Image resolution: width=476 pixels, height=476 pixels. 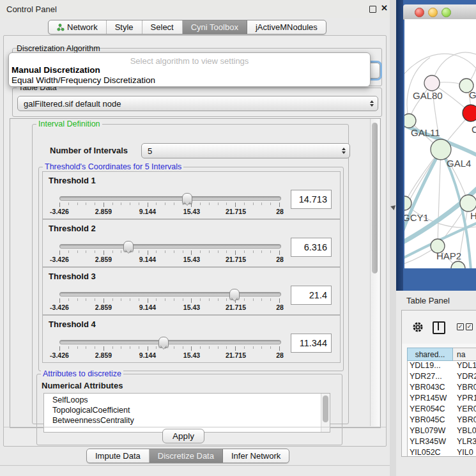 What do you see at coordinates (430, 354) in the screenshot?
I see `column-header-shared-name: shared...` at bounding box center [430, 354].